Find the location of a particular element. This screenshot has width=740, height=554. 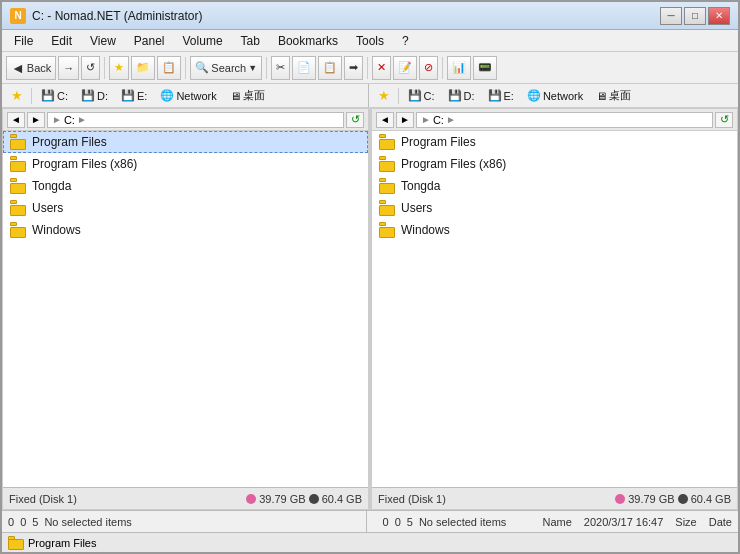

rename-button: 📝 is located at coordinates (405, 68).